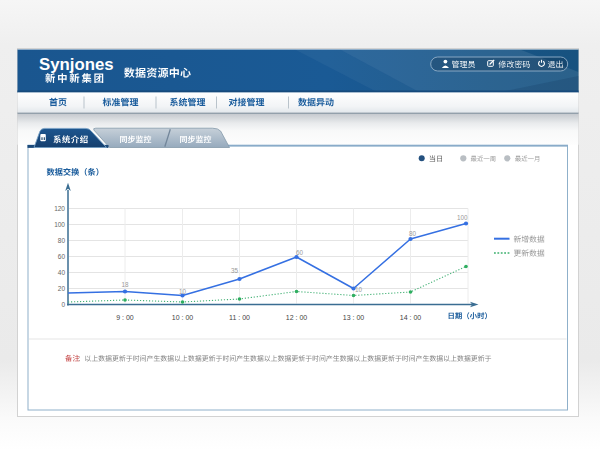 This screenshot has height=450, width=600. I want to click on svg-text: 12 : 00, so click(297, 318).